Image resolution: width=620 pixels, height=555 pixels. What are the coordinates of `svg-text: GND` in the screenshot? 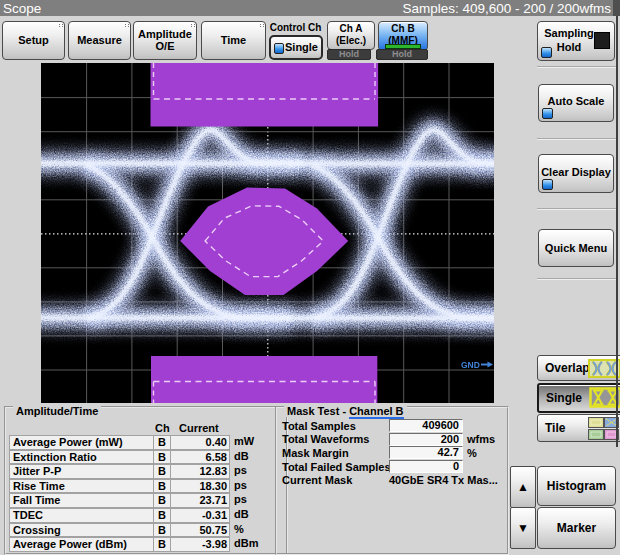 It's located at (470, 365).